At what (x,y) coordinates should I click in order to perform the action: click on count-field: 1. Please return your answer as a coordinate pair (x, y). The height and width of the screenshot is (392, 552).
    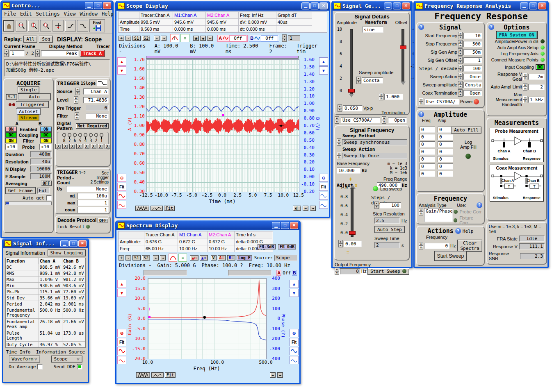
    Looking at the image, I should click on (93, 210).